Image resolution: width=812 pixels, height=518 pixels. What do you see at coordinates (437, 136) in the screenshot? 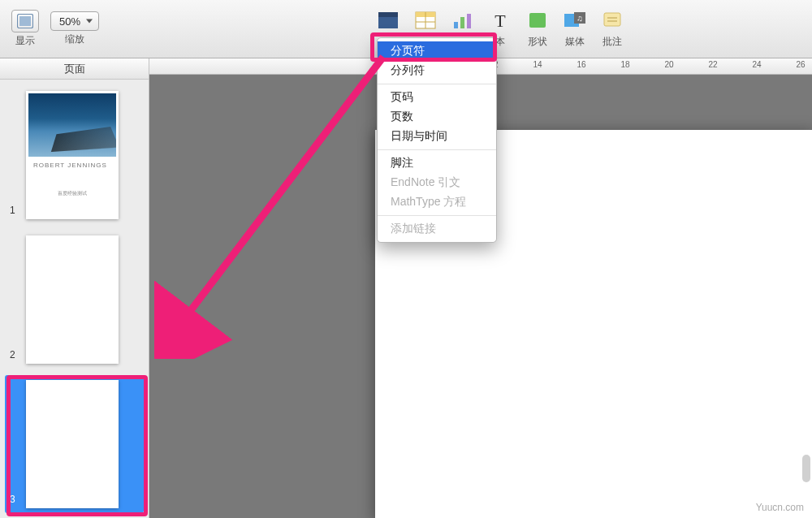
I see `menu-date-time: 日期与时间` at bounding box center [437, 136].